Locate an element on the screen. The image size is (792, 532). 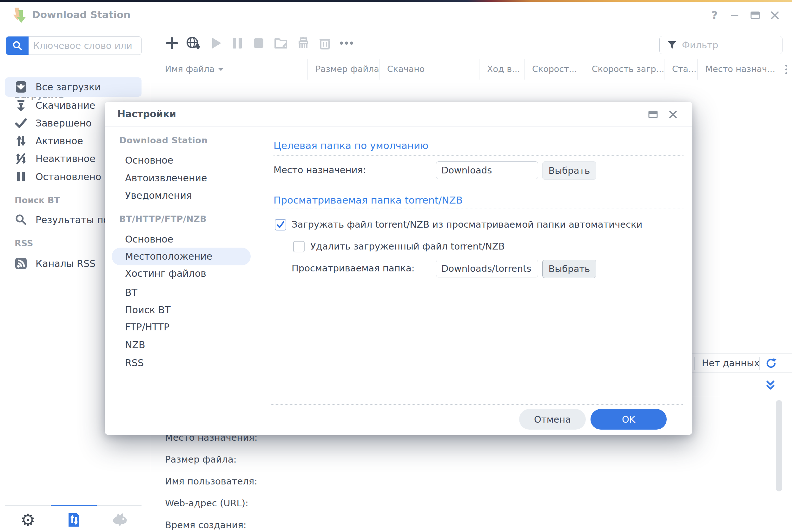
more-actions-button is located at coordinates (346, 43).